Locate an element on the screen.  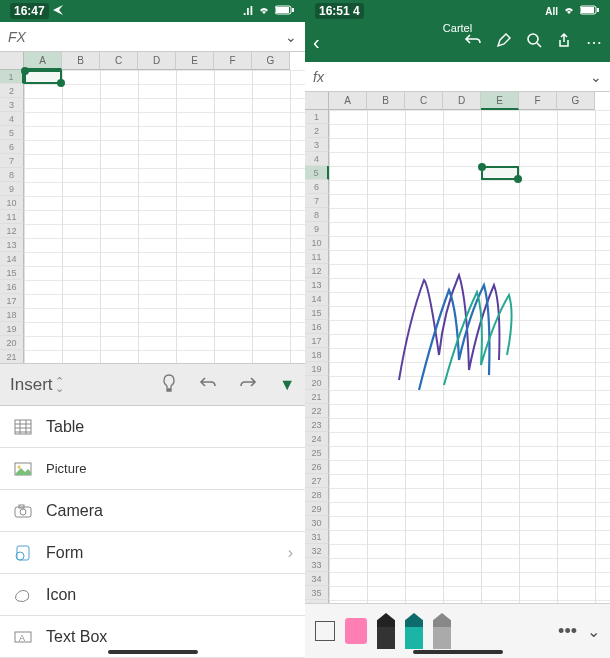
row-header: 25 is located at coordinates (317, 453).